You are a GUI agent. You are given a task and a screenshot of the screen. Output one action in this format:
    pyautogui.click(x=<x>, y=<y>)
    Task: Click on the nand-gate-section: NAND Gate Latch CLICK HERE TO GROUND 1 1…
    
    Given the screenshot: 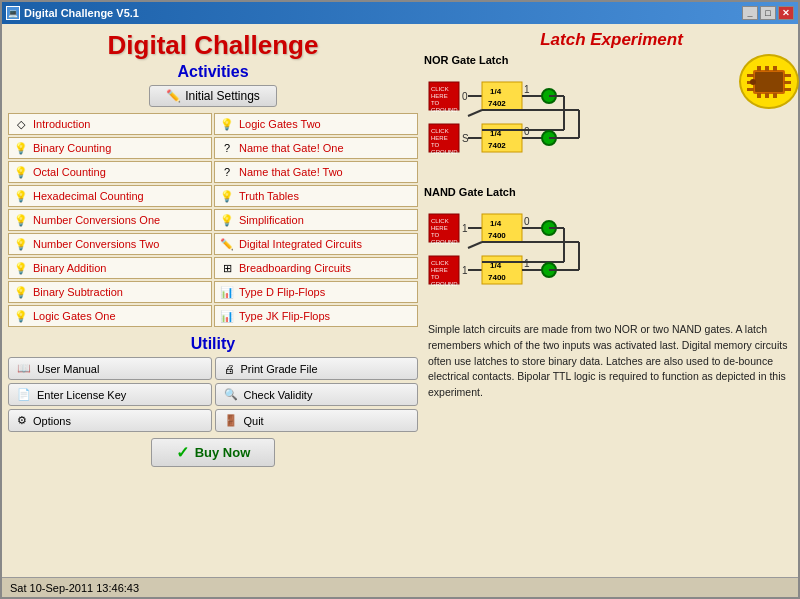 What is the action you would take?
    pyautogui.click(x=579, y=247)
    